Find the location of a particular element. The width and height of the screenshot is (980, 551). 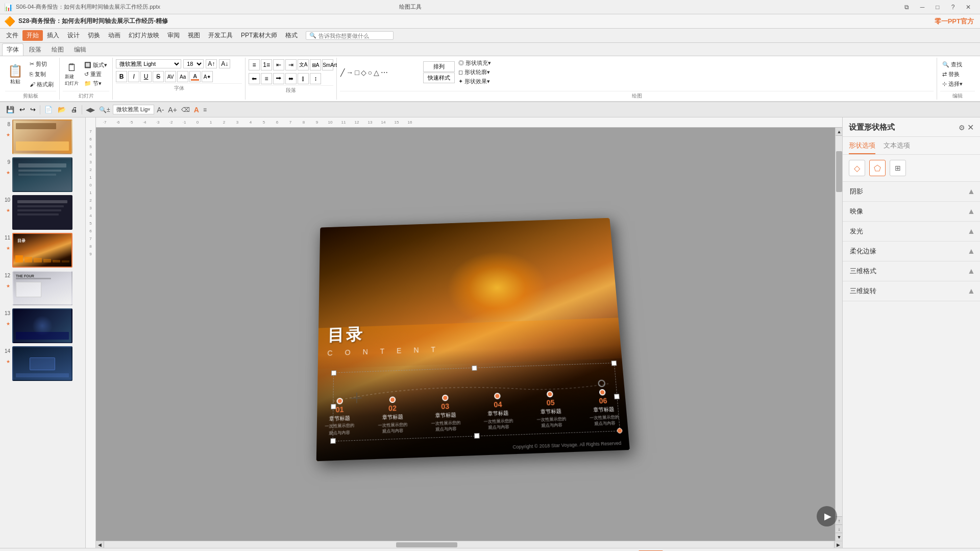

col-count-btn: ⫿ is located at coordinates (303, 79).